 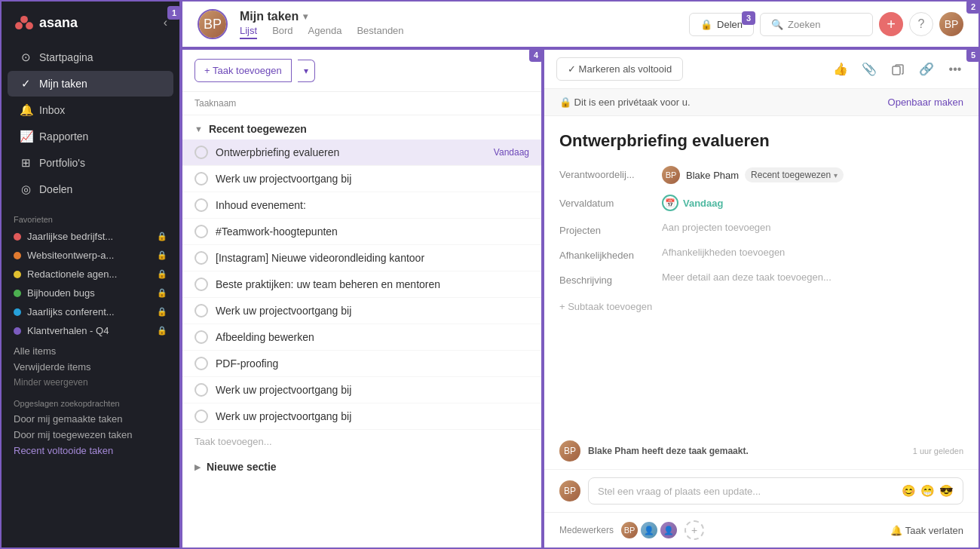 I want to click on emoji2-icon: 😁, so click(x=927, y=491).